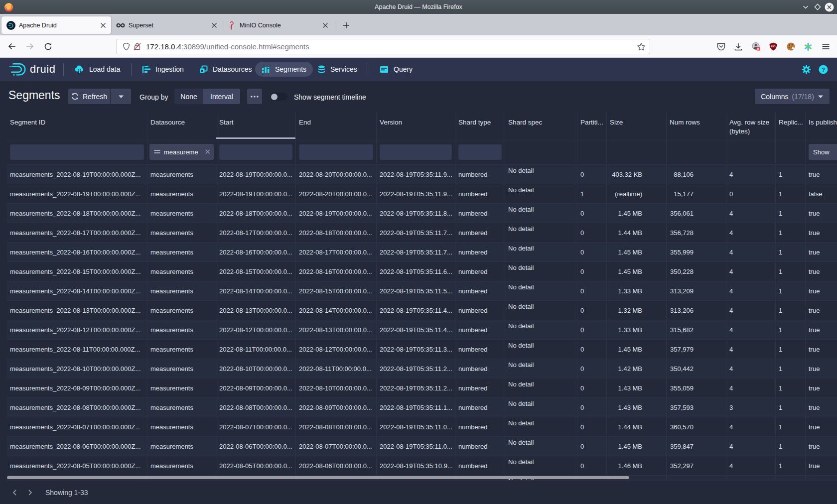 The image size is (837, 504). Describe the element at coordinates (823, 70) in the screenshot. I see `help-icon: ?` at that location.